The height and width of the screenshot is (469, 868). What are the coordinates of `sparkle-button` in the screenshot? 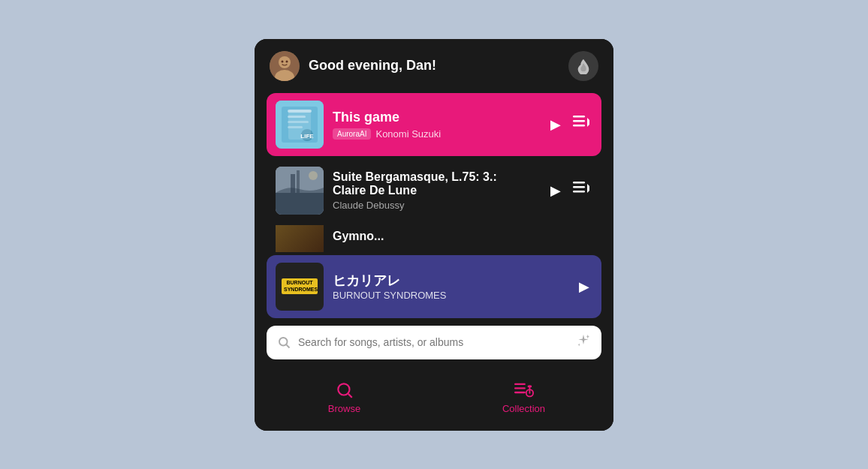 It's located at (583, 342).